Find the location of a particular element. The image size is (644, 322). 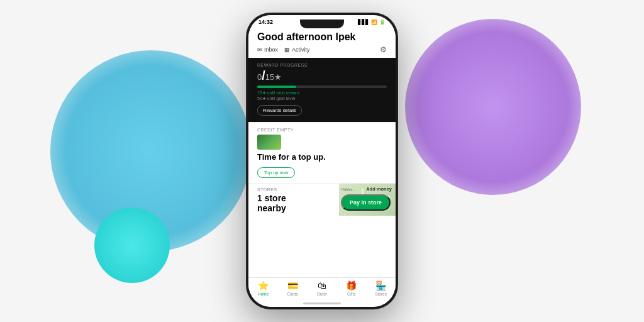

stores-section: STORES 1 store nearby Highbur... Add mon… is located at coordinates (322, 199).